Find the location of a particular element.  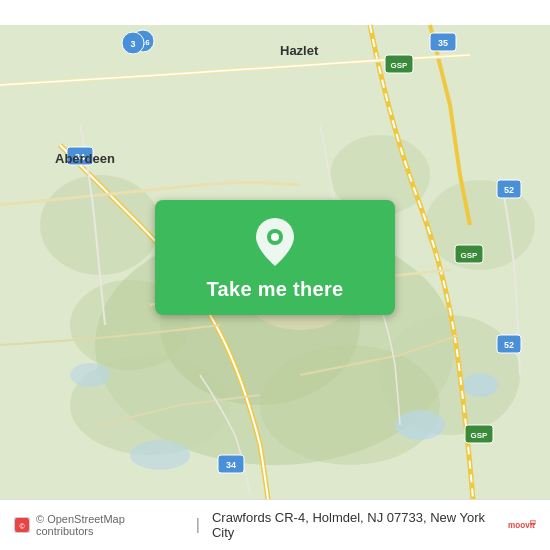

cta-button-label: Take me there is located at coordinates (276, 290).